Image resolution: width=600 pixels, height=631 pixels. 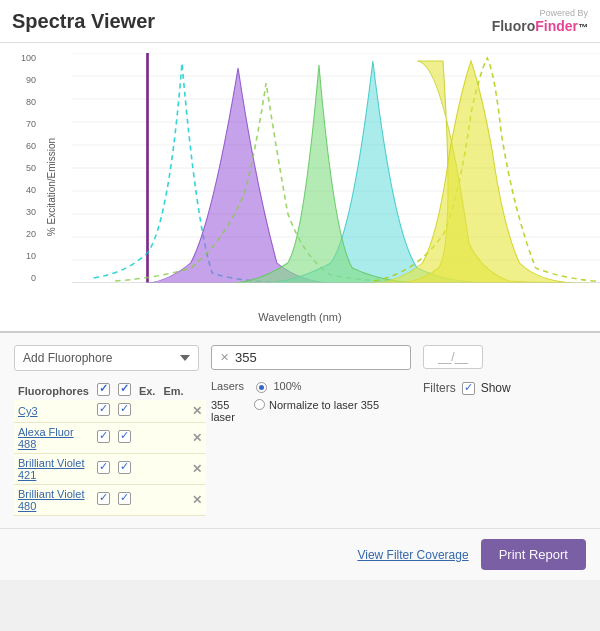 What do you see at coordinates (197, 438) in the screenshot?
I see `alexa488-remove: ✕` at bounding box center [197, 438].